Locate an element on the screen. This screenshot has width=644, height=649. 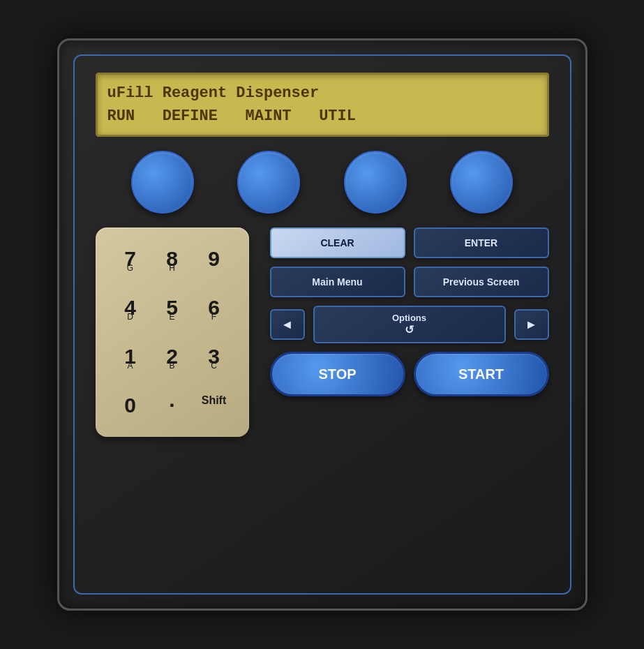
softkey-util-button is located at coordinates (481, 182).